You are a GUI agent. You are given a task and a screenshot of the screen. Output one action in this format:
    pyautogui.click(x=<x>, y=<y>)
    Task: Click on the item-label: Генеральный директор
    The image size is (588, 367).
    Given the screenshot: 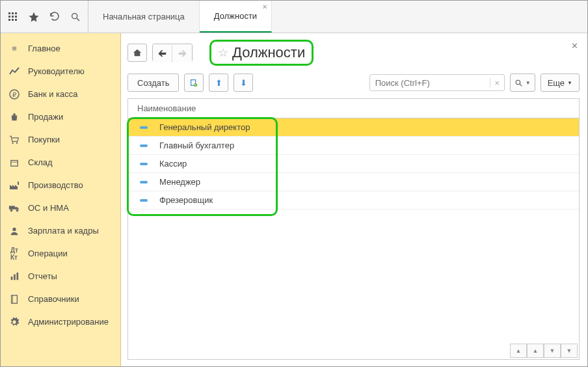 What is the action you would take?
    pyautogui.click(x=204, y=128)
    